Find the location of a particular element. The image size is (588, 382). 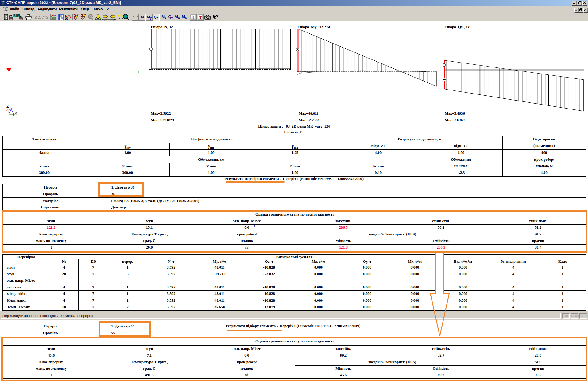

svg-text: X is located at coordinates (16, 113).